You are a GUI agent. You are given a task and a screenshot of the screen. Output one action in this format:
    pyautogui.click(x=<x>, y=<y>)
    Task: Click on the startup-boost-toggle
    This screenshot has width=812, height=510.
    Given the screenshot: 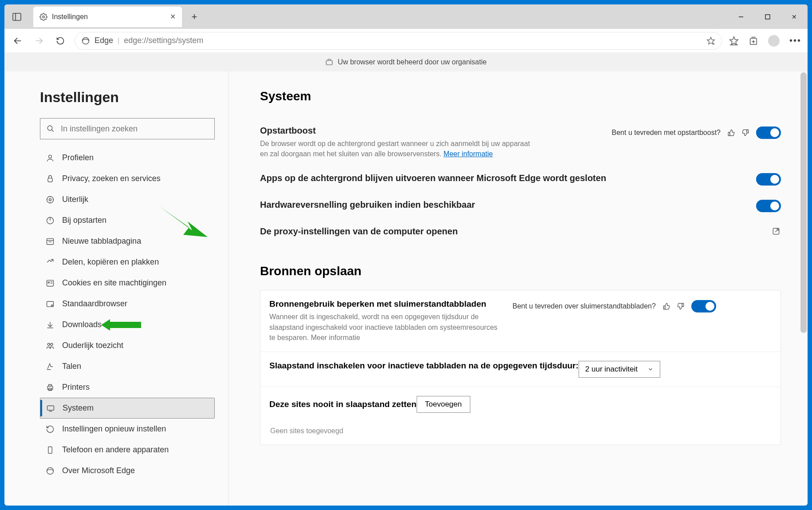 What is the action you would take?
    pyautogui.click(x=769, y=133)
    